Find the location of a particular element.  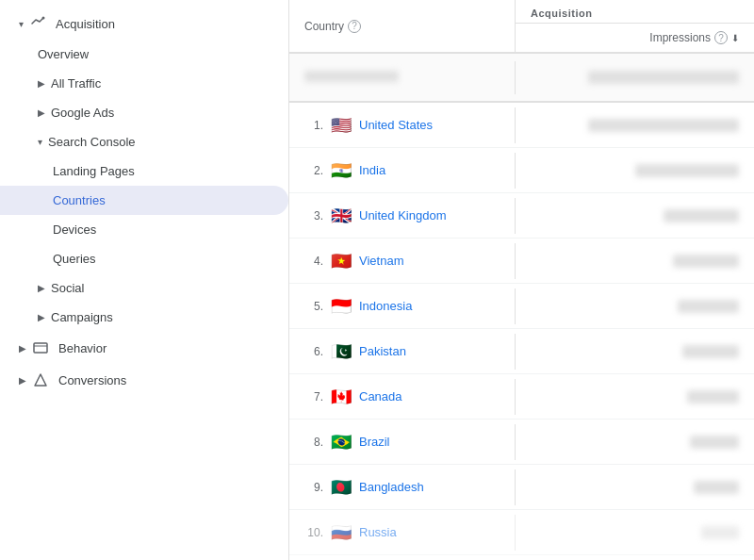

cell-country: 1. 🇺🇸 United States is located at coordinates (402, 125).